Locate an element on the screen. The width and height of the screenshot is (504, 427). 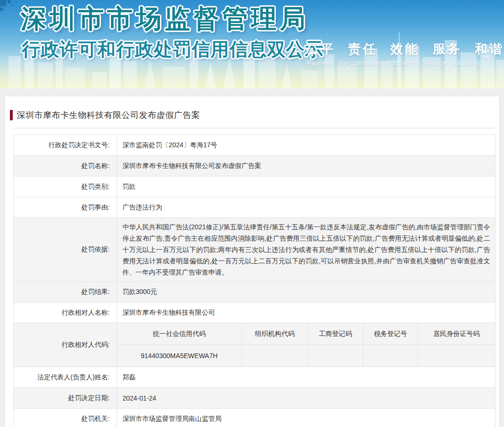
row-label: 处罚决定日期: is located at coordinates (65, 398).